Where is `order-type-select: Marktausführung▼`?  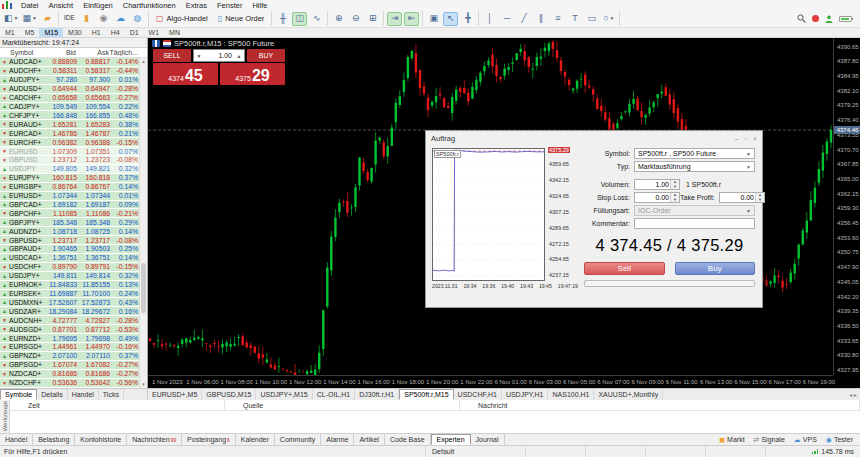 order-type-select: Marktausführung▼ is located at coordinates (694, 166).